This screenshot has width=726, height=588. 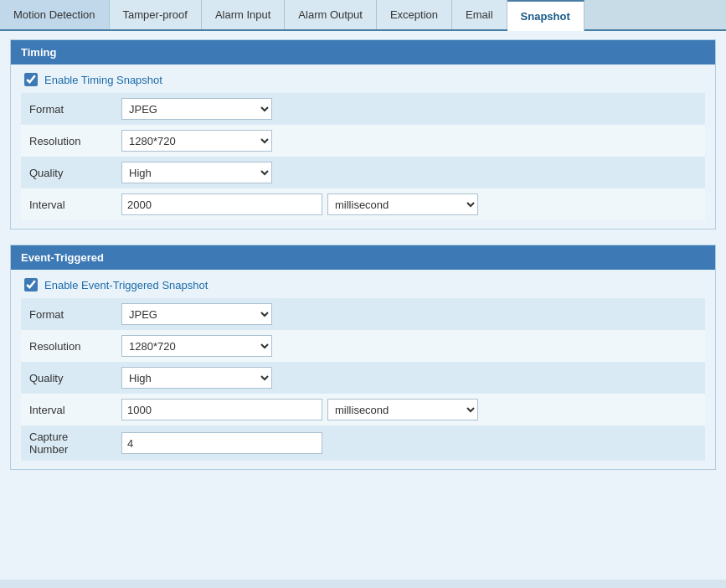 What do you see at coordinates (126, 285) in the screenshot?
I see `event-enable-label: Enable Event-Triggered Snapshot` at bounding box center [126, 285].